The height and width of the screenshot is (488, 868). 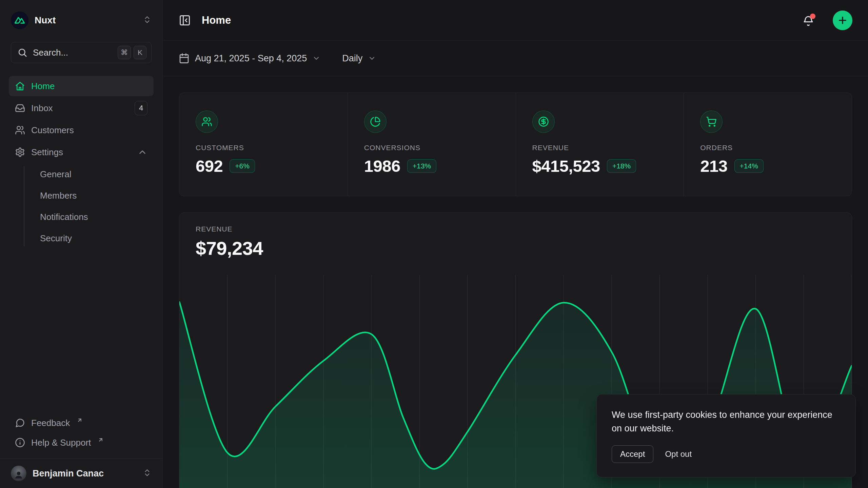 I want to click on stat-value: $415,523, so click(x=566, y=166).